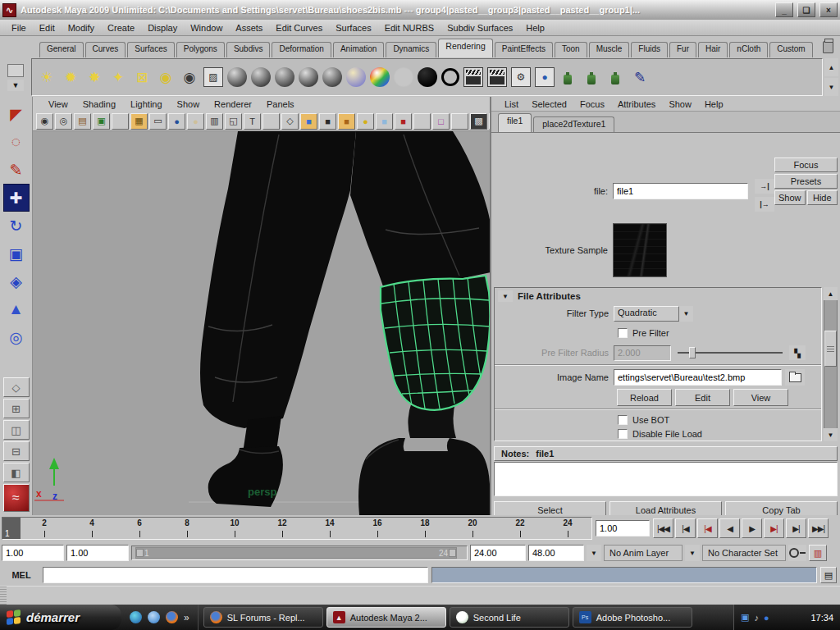  What do you see at coordinates (366, 121) in the screenshot?
I see `lights-icon: ●` at bounding box center [366, 121].